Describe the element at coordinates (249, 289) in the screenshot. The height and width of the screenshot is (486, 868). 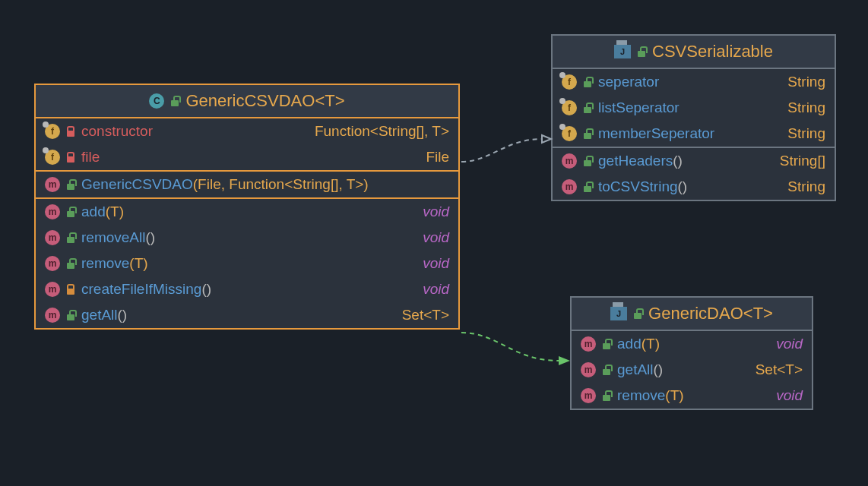
I see `method-name: createFileIfMissing()` at that location.